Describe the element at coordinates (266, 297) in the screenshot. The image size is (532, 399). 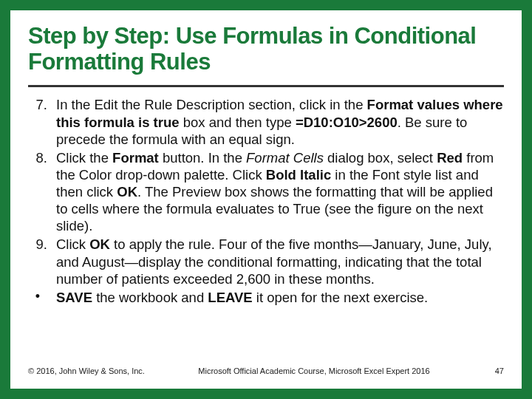
I see `list-item: •SAVE the workbook and LEAVE it open for…` at that location.